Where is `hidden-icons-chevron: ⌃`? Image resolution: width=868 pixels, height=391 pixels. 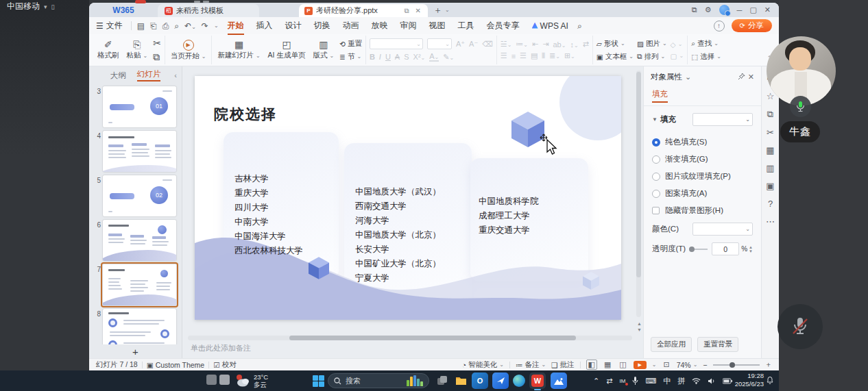 hidden-icons-chevron: ⌃ is located at coordinates (596, 381).